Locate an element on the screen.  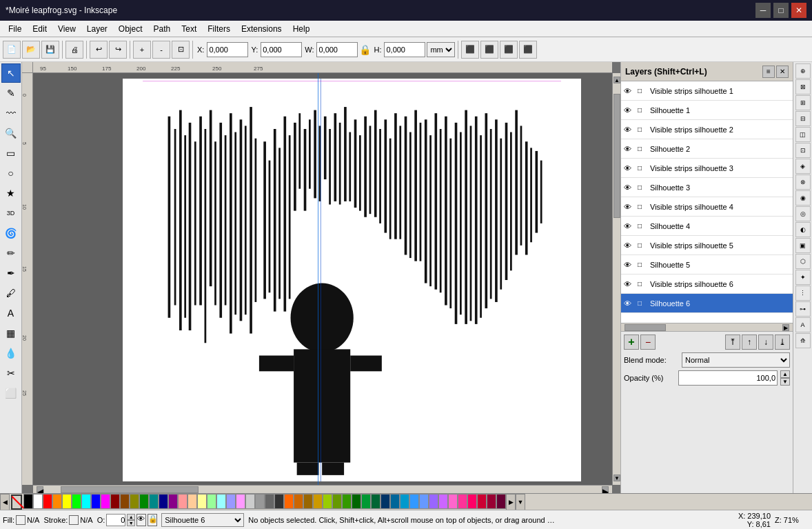
menu-item-text: Text is located at coordinates (189, 29).